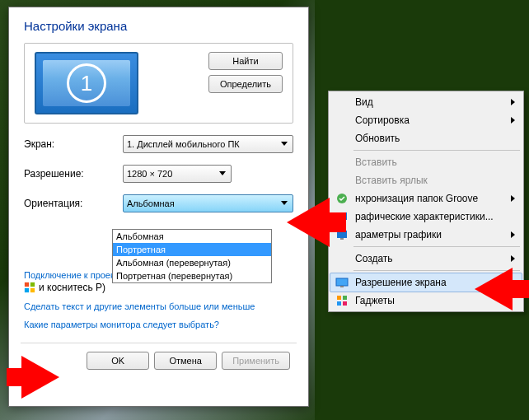 The width and height of the screenshot is (529, 420). Describe the element at coordinates (158, 83) in the screenshot. I see `monitor-preview-box: 1 Найти Определить` at that location.